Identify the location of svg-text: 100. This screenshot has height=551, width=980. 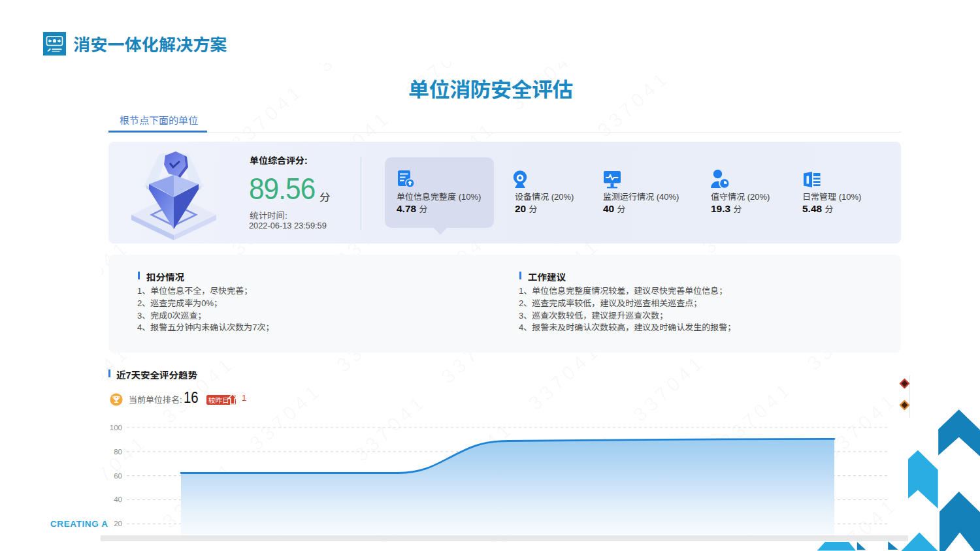
(116, 428).